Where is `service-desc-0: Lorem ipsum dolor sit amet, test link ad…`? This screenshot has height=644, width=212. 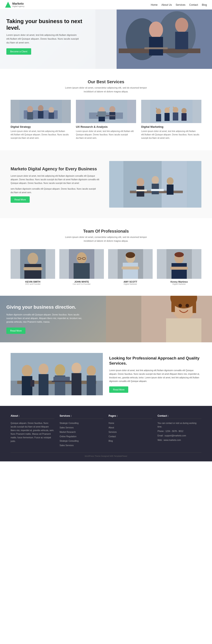
service-desc-0: Lorem ipsum dolor sit amet, test link ad… is located at coordinates (41, 135).